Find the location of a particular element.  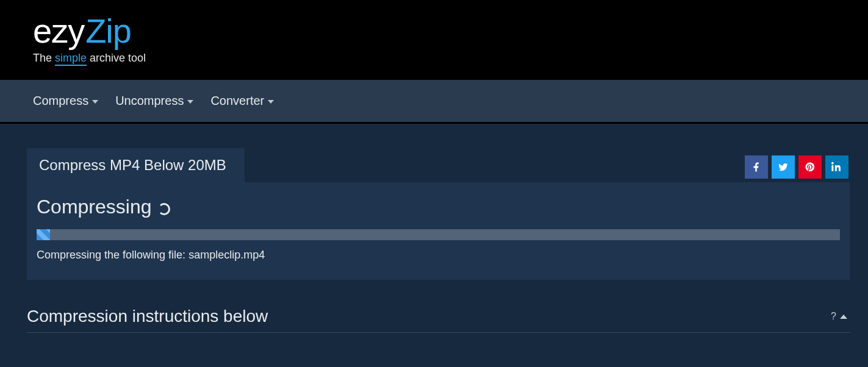

twitter-icon is located at coordinates (783, 167).